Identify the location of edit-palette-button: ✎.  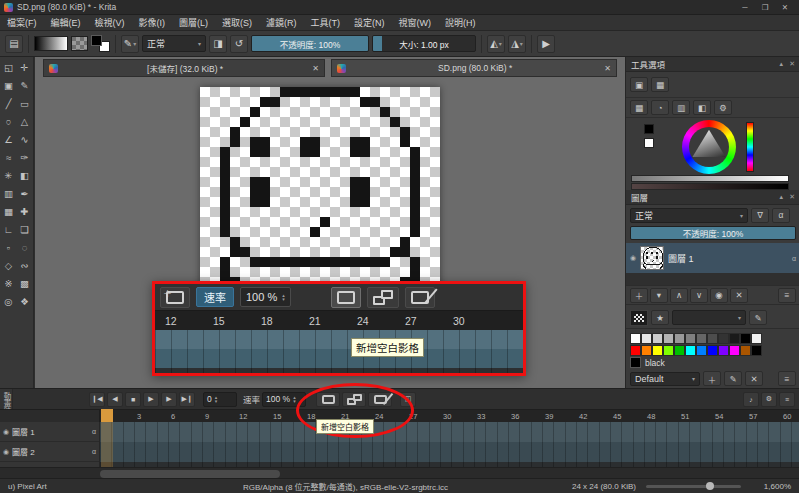
(733, 378).